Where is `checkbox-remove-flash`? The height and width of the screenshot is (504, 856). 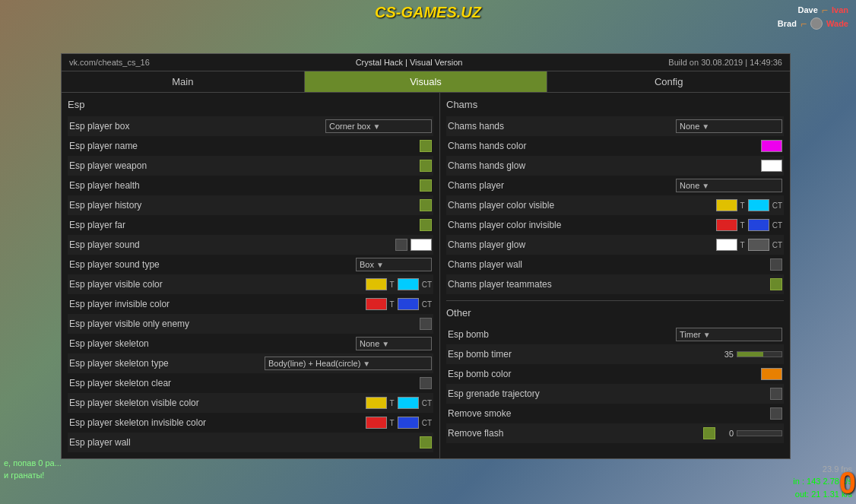 checkbox-remove-flash is located at coordinates (709, 433).